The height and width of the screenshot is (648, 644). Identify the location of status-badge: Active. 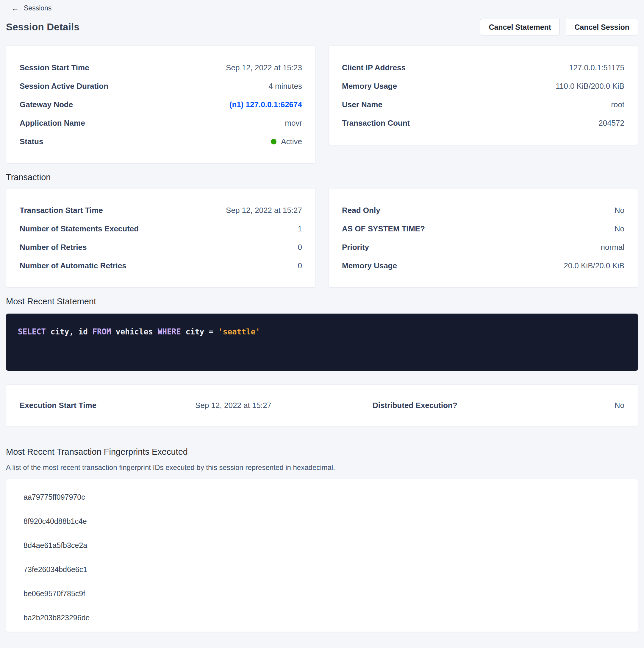
(286, 142).